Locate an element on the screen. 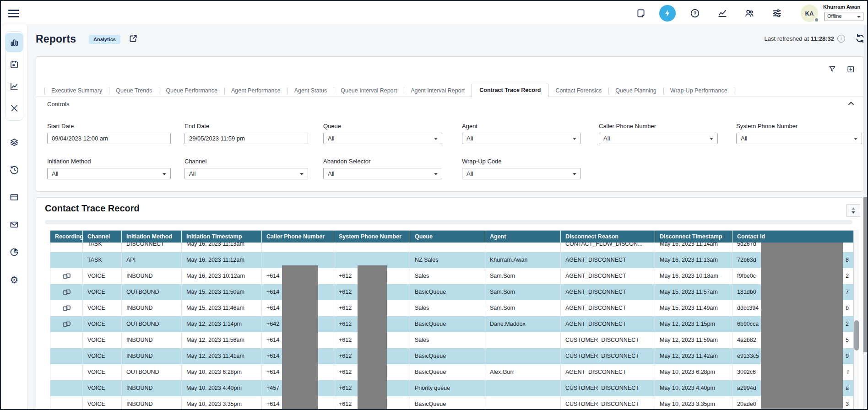 Image resolution: width=868 pixels, height=410 pixels. filter-icon is located at coordinates (832, 69).